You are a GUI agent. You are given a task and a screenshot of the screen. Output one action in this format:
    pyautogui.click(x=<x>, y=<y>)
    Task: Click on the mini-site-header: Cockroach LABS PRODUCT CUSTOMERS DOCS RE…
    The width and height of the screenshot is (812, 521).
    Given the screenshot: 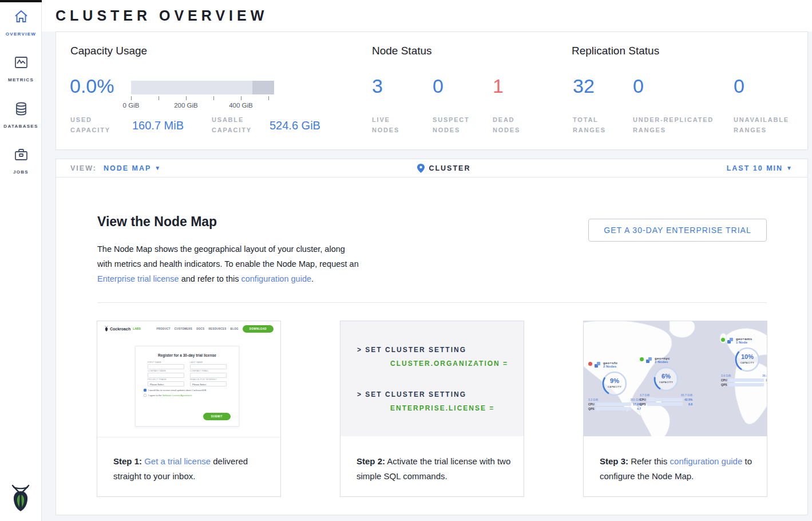 What is the action you would take?
    pyautogui.click(x=189, y=329)
    